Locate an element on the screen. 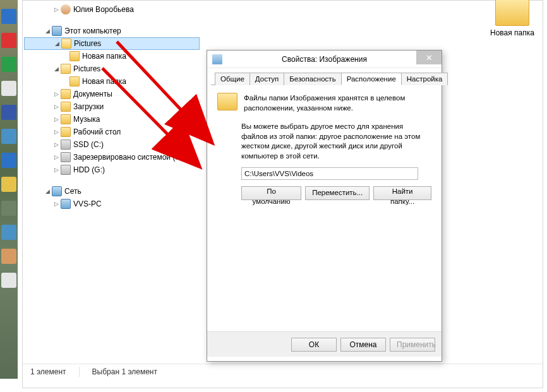  tree-item: ▷Зарезервировано системой (F:) is located at coordinates (112, 157).